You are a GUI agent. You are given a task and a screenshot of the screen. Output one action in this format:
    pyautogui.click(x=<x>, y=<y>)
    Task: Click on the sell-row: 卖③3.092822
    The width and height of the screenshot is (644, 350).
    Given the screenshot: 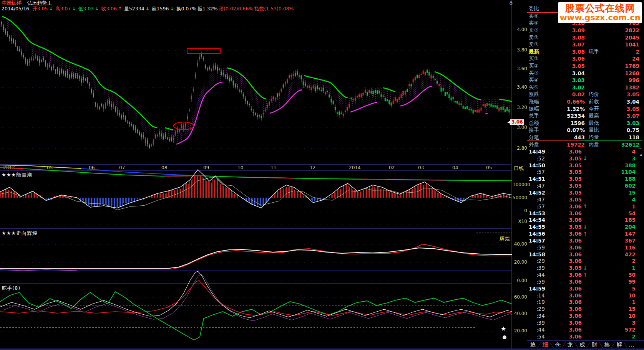 What is the action you would take?
    pyautogui.click(x=586, y=31)
    